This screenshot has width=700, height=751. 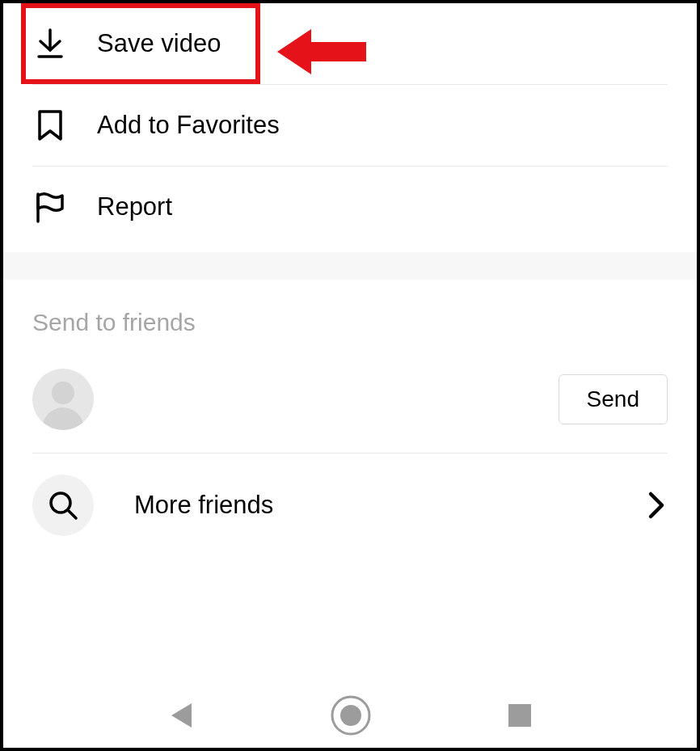 What do you see at coordinates (322, 53) in the screenshot?
I see `highlight-arrow` at bounding box center [322, 53].